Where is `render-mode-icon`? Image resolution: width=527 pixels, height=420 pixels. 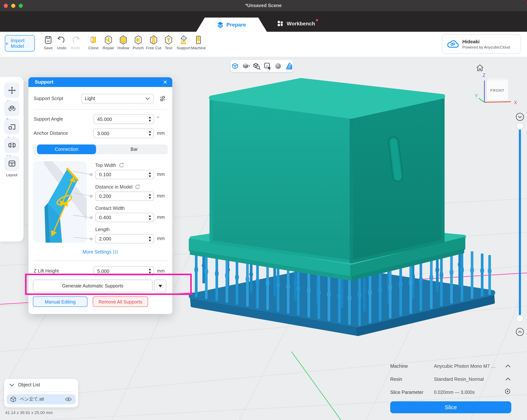 render-mode-icon is located at coordinates (246, 66).